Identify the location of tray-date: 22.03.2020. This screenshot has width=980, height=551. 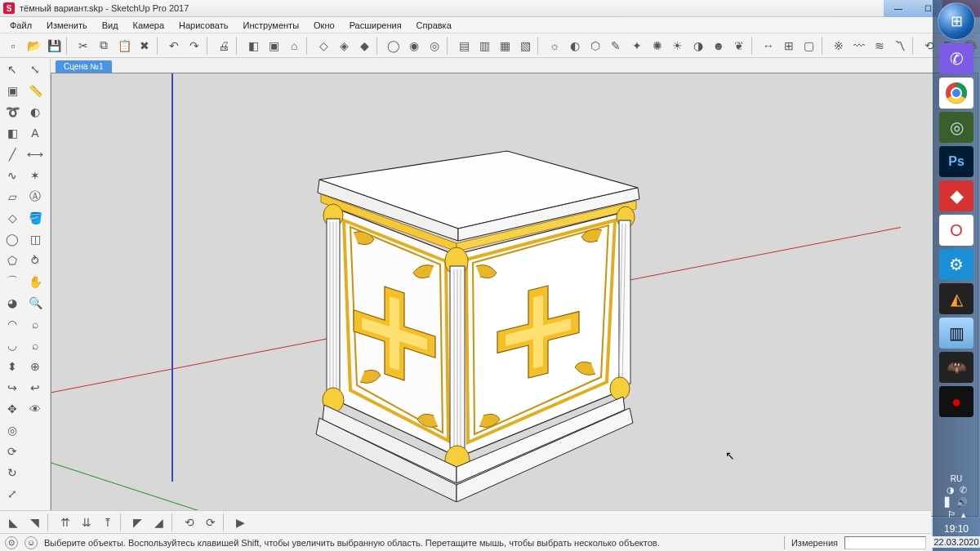
(956, 542).